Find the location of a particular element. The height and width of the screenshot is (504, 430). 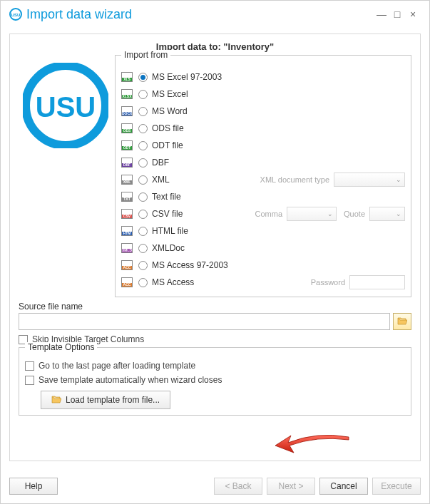

auto-save-checkbox is located at coordinates (30, 381).